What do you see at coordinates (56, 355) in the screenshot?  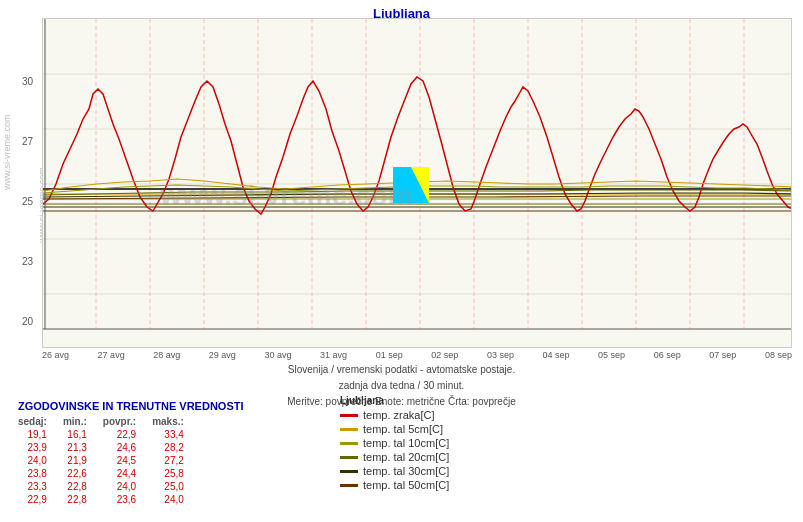 I see `x-label-1: 26 avg` at bounding box center [56, 355].